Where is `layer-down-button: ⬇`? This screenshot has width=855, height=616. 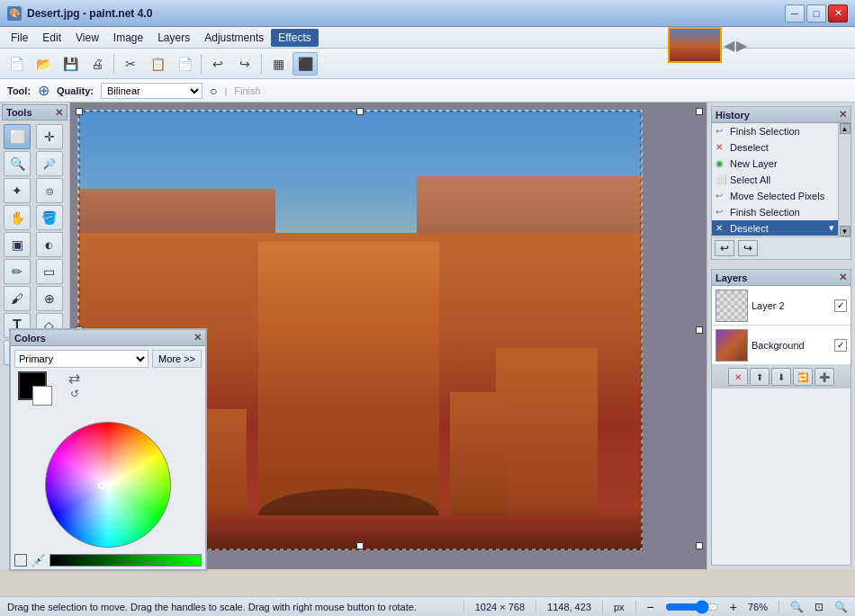 layer-down-button: ⬇ is located at coordinates (781, 377).